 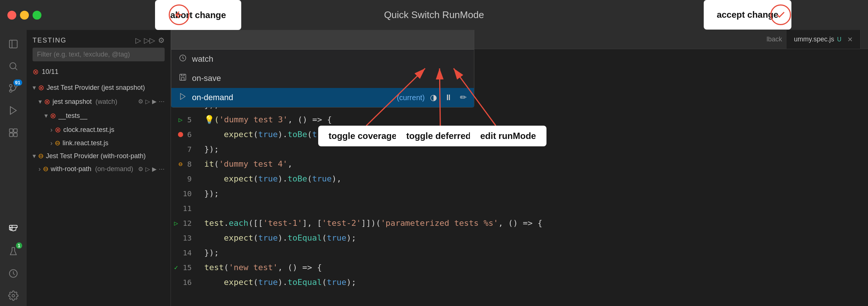 I want to click on line-status-12: ▷, so click(x=176, y=223).